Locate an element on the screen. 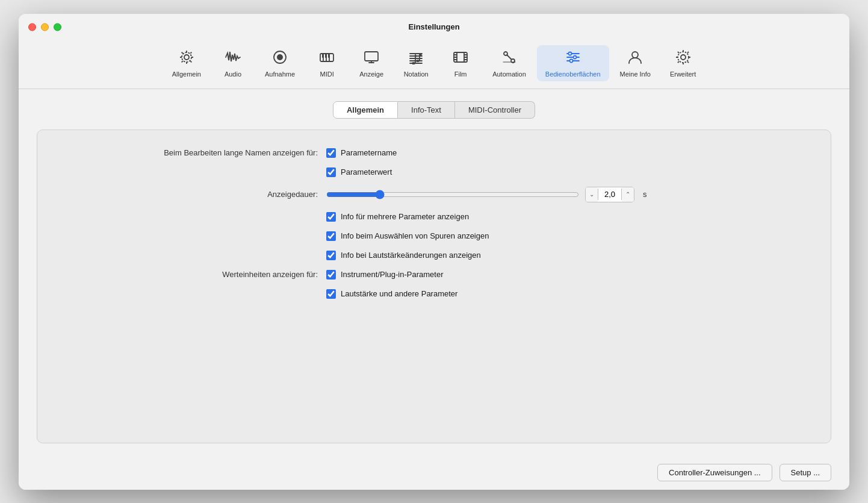 This screenshot has width=868, height=503. gear-icon is located at coordinates (187, 58).